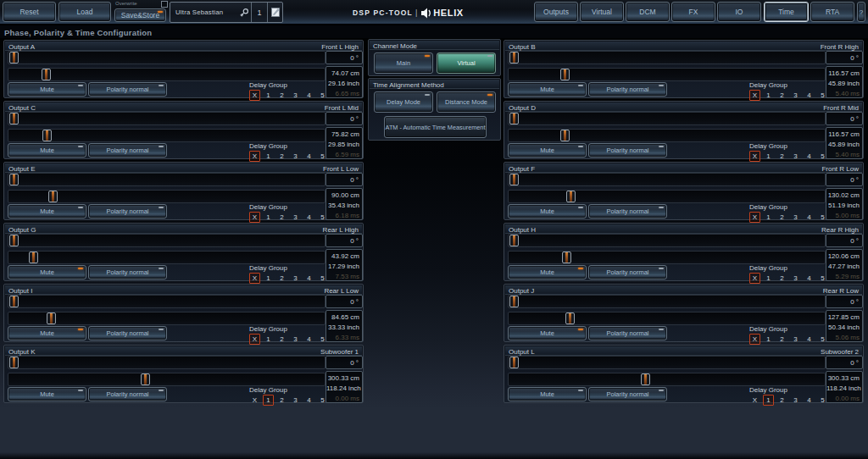 This screenshot has width=868, height=459. I want to click on delay-value-box: 130.02 cm 51.19 inch 5.00 ms, so click(844, 204).